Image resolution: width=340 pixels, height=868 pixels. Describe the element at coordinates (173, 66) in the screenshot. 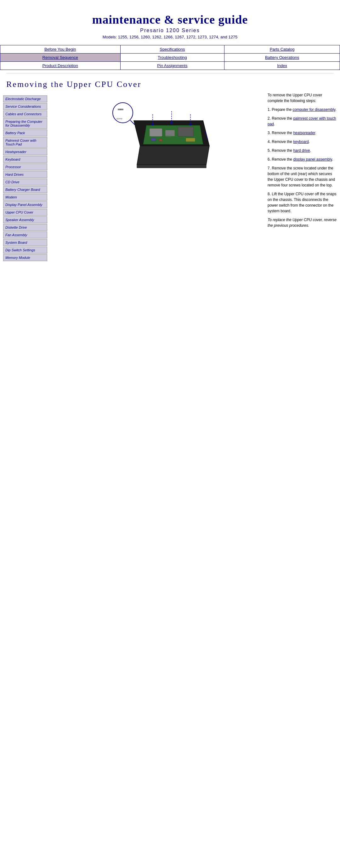

I see `nav-cell-pin-assignments: Pin Assignments` at that location.